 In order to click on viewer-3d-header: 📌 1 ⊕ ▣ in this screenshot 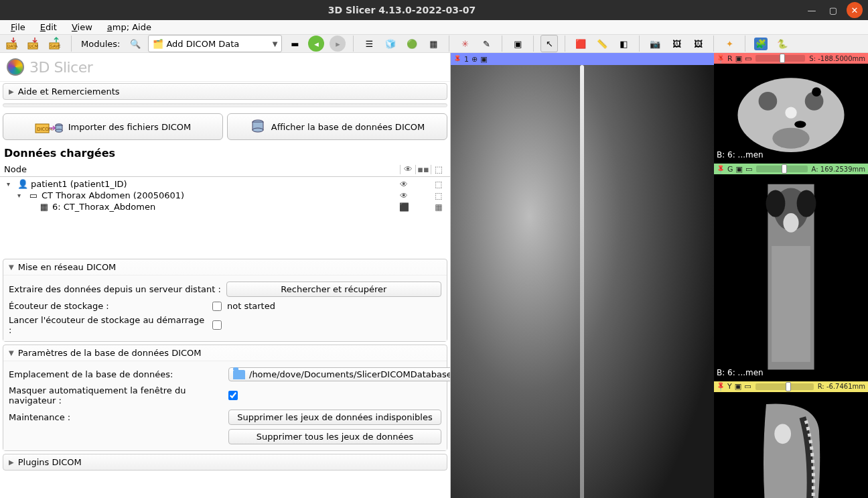, I will do `click(583, 59)`.